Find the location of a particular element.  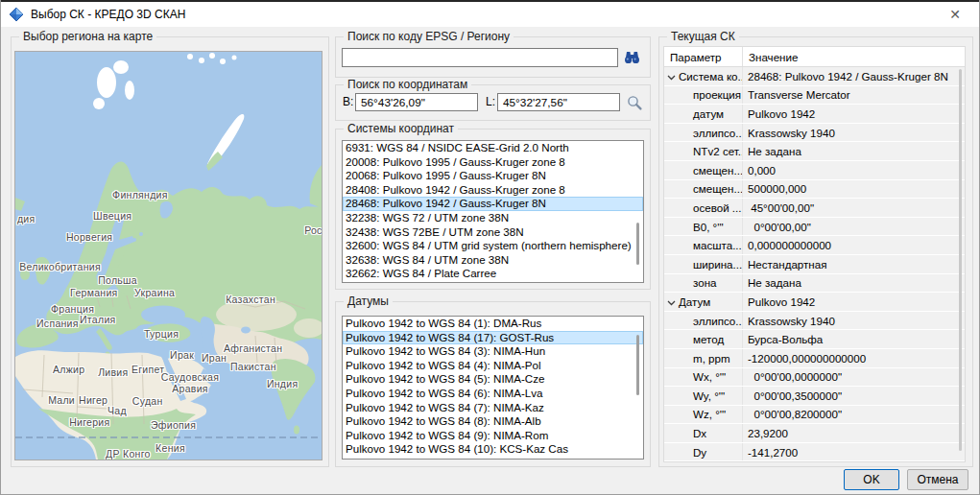

datum-list-item: Pulkovo 1942 to WGS 84 (9): NIMA-Rom is located at coordinates (493, 436).